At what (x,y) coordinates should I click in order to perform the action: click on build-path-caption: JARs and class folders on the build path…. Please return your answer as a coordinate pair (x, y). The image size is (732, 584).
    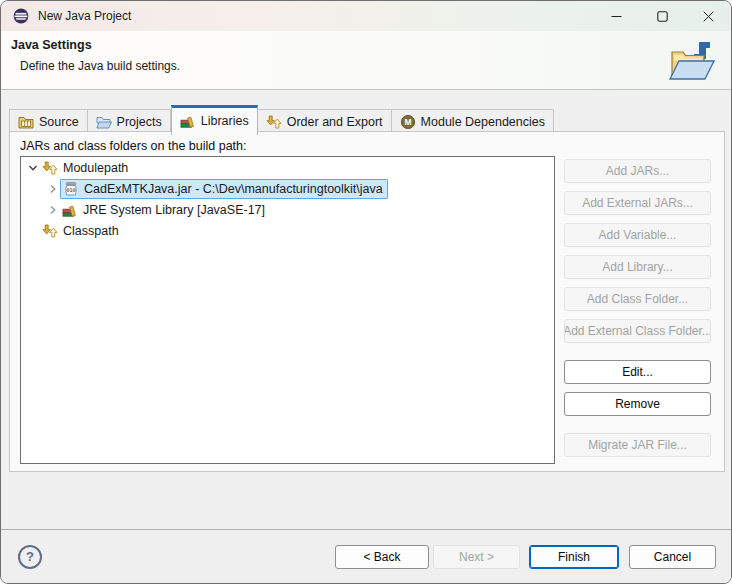
    Looking at the image, I should click on (134, 146).